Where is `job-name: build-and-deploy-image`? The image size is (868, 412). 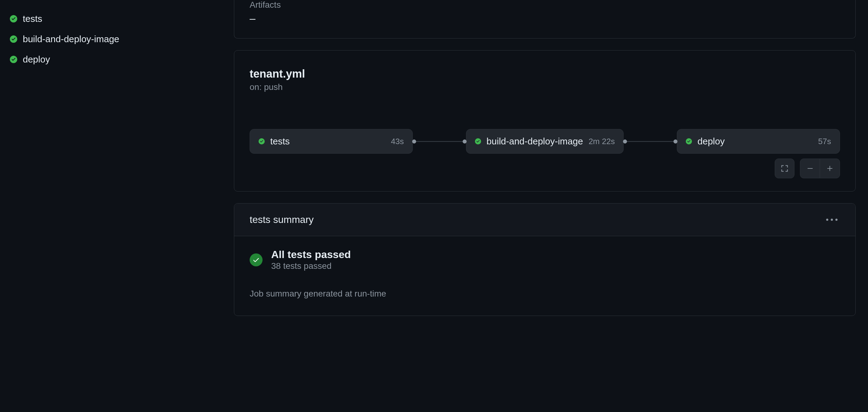
job-name: build-and-deploy-image is located at coordinates (535, 142).